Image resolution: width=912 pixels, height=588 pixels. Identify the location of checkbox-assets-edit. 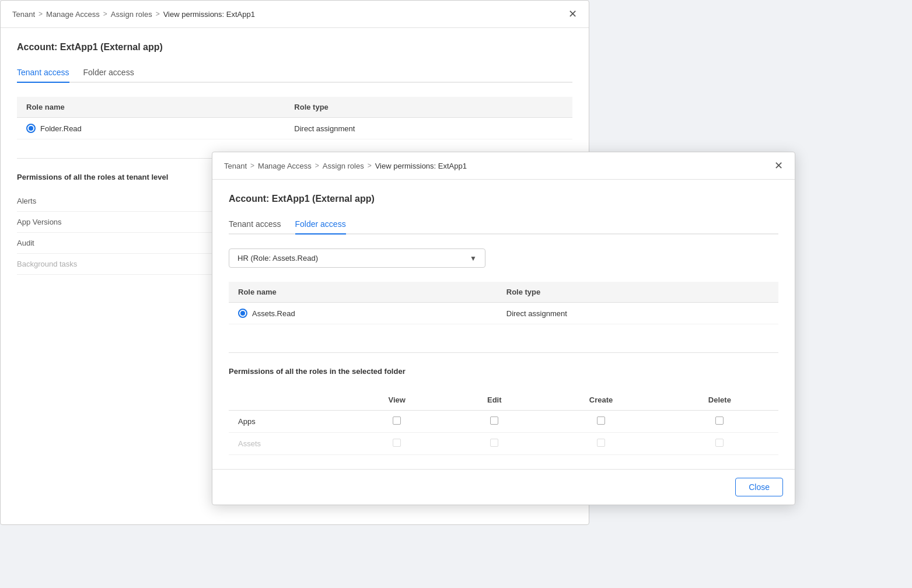
(494, 443).